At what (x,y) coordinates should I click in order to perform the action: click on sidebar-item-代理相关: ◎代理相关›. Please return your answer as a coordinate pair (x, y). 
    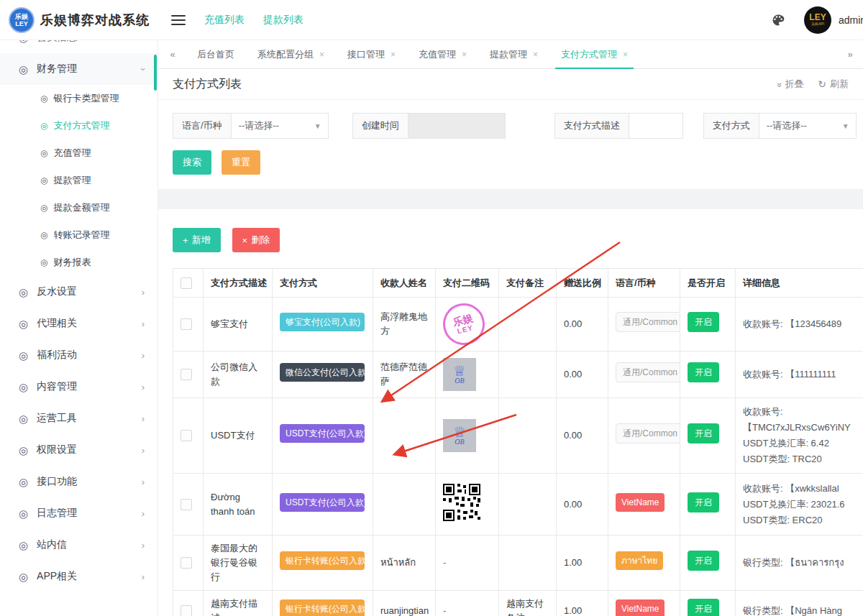
    Looking at the image, I should click on (79, 323).